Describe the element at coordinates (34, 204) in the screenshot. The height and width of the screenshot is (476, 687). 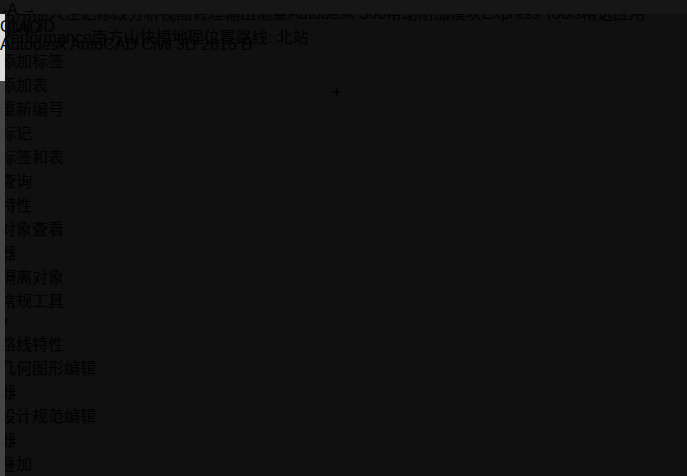
I see `properties-button: 特性` at that location.